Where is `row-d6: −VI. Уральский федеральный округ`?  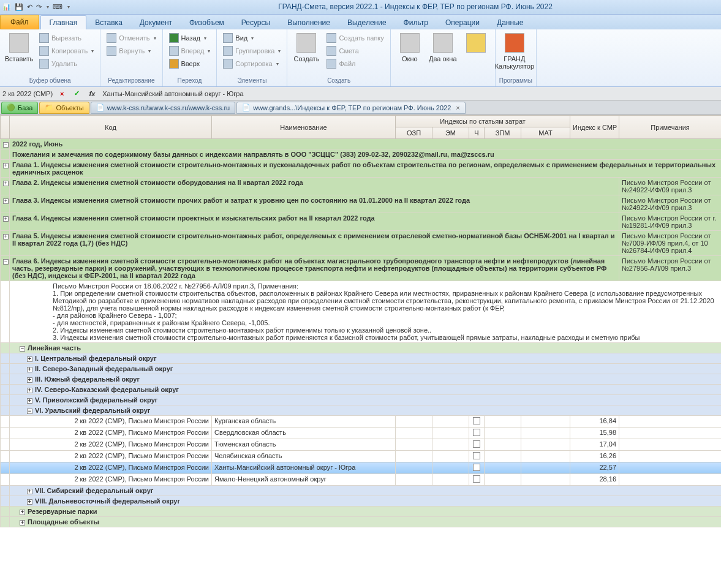
row-d6: −VI. Уральский федеральный округ is located at coordinates (361, 410).